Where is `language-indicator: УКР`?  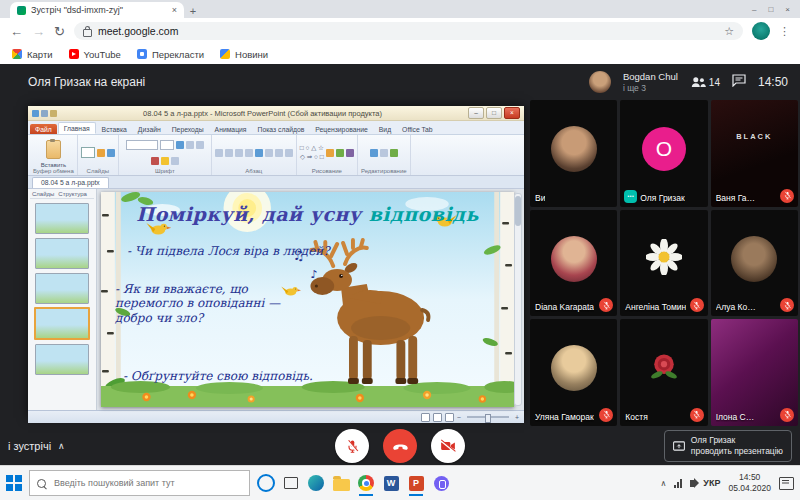 language-indicator: УКР is located at coordinates (712, 483).